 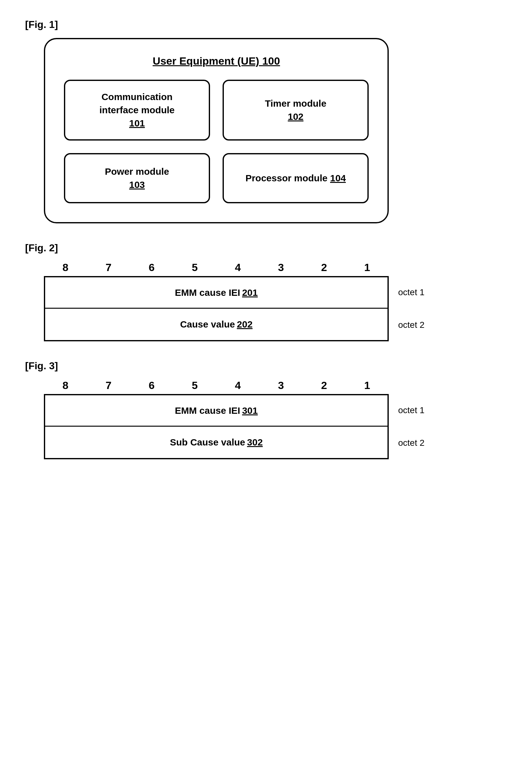 What do you see at coordinates (216, 141) in the screenshot?
I see `modules-grid: Communicationinterface module101 Timer m…` at bounding box center [216, 141].